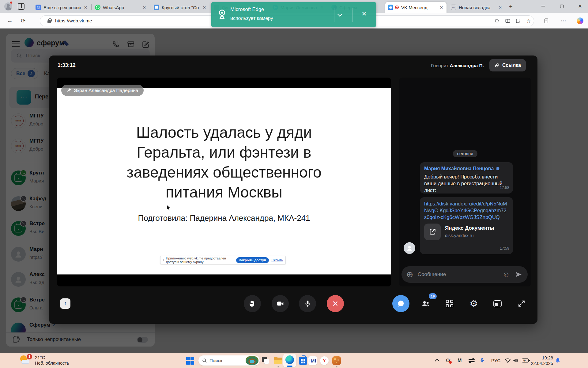 This screenshot has width=588, height=368. Describe the element at coordinates (98, 7) in the screenshot. I see `whatsapp-icon` at that location.